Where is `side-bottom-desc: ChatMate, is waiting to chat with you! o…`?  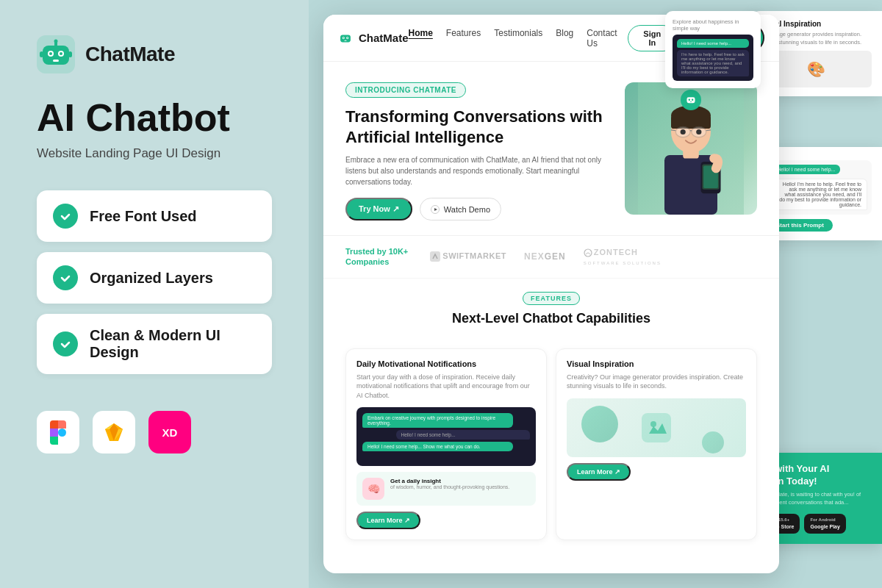
side-bottom-desc: ChatMate, is waiting to chat with you! o… is located at coordinates (817, 498).